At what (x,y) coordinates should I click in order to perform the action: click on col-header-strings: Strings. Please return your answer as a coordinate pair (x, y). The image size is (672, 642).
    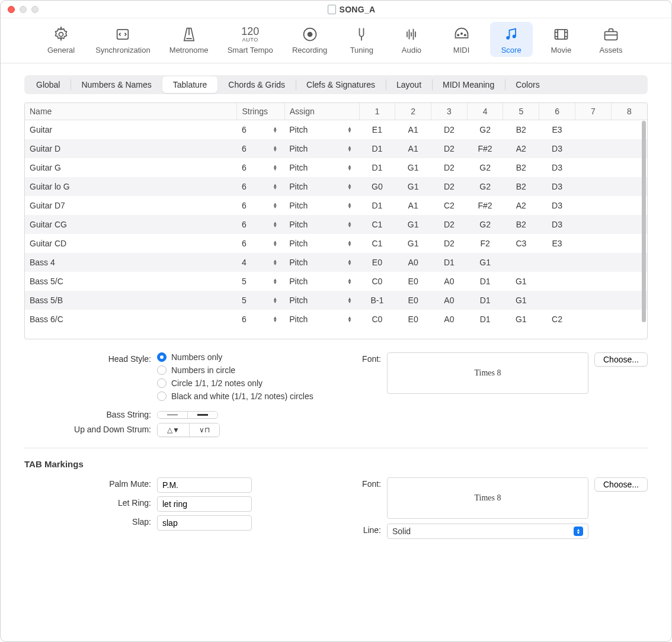
    Looking at the image, I should click on (261, 111).